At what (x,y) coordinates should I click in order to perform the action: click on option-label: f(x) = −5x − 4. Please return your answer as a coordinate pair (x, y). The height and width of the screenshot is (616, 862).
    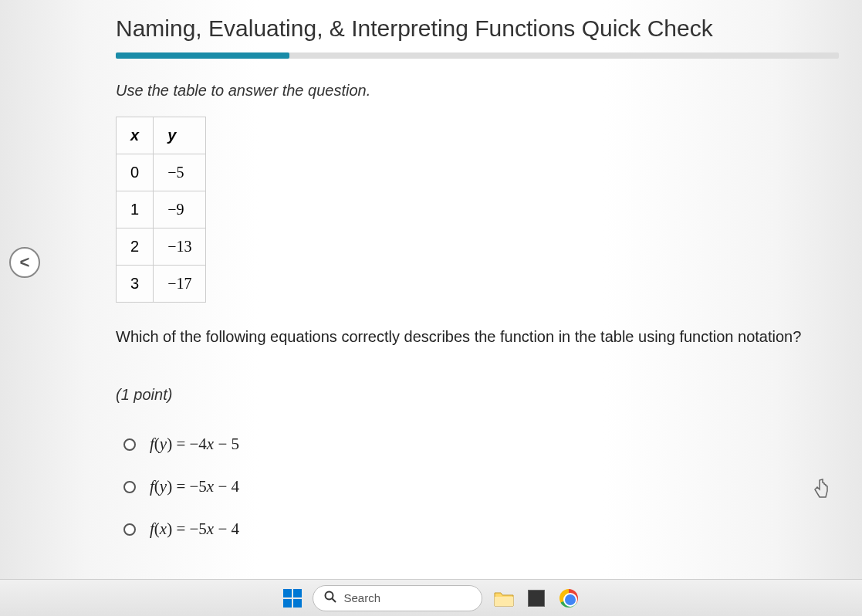
    Looking at the image, I should click on (194, 530).